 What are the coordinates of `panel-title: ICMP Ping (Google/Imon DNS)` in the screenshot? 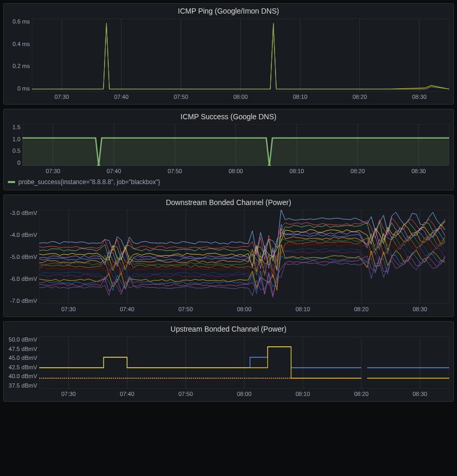 It's located at (229, 11).